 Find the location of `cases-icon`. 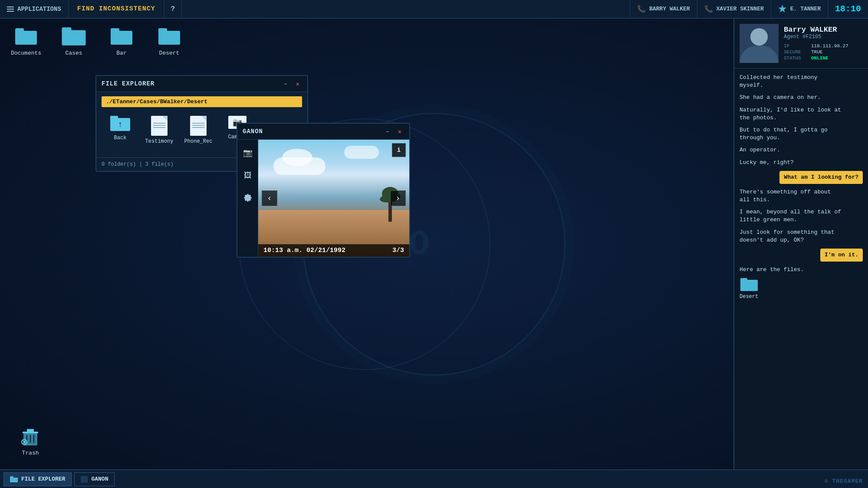

cases-icon is located at coordinates (74, 37).